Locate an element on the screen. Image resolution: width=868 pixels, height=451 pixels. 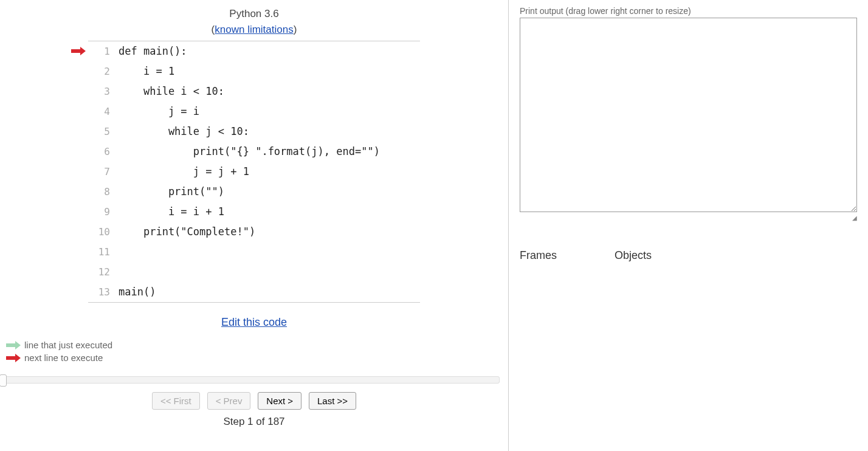
legend-executed-label: line that just executed is located at coordinates (68, 345).